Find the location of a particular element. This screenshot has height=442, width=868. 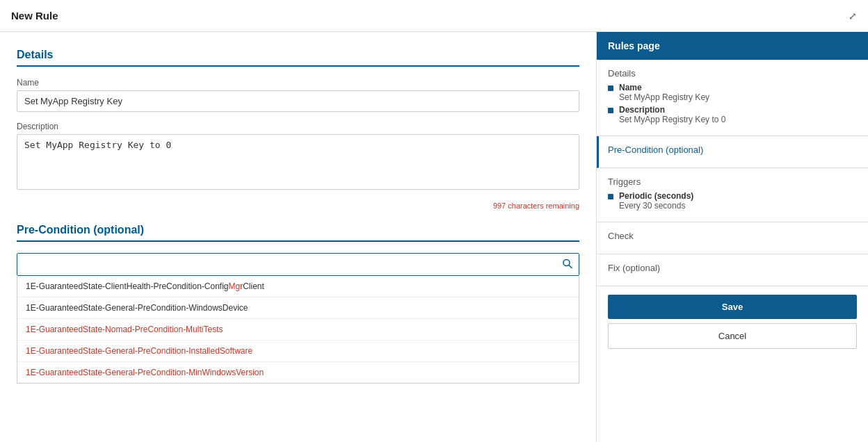

rules-item-key: Description is located at coordinates (672, 110).